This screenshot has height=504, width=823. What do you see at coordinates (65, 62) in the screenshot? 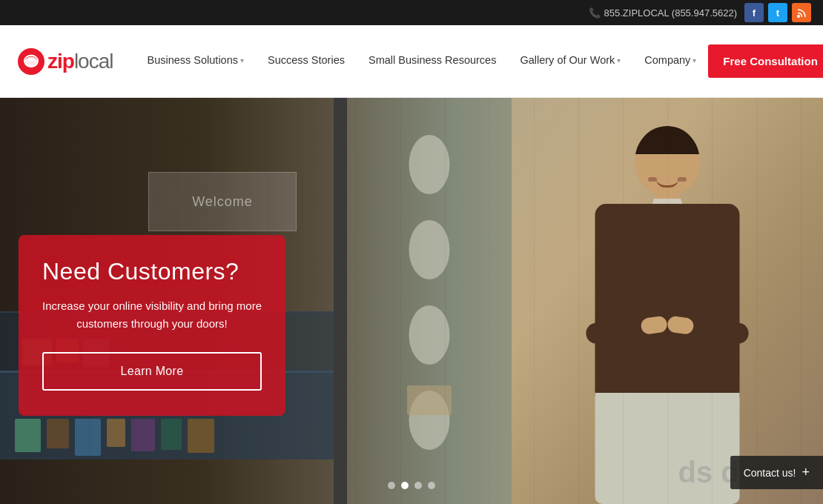
I see `logo: ziplocal` at bounding box center [65, 62].